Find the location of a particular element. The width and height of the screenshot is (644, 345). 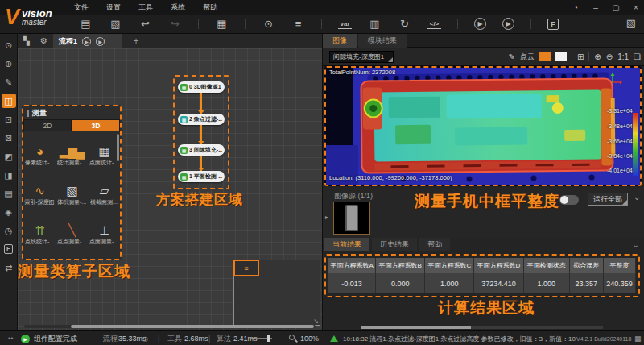

color-scale-value: -3.48e+04 is located at coordinates (619, 126).